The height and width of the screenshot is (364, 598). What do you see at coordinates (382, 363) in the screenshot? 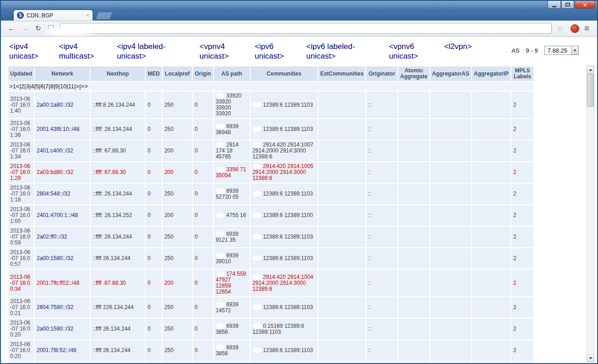
I see `cell-originator` at bounding box center [382, 363].